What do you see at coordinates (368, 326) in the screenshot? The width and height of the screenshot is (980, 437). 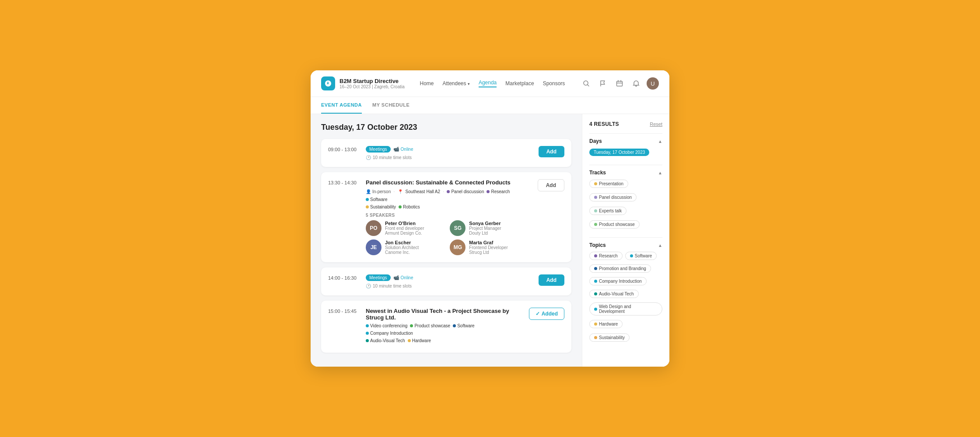 I see `videoconf-dot` at bounding box center [368, 326].